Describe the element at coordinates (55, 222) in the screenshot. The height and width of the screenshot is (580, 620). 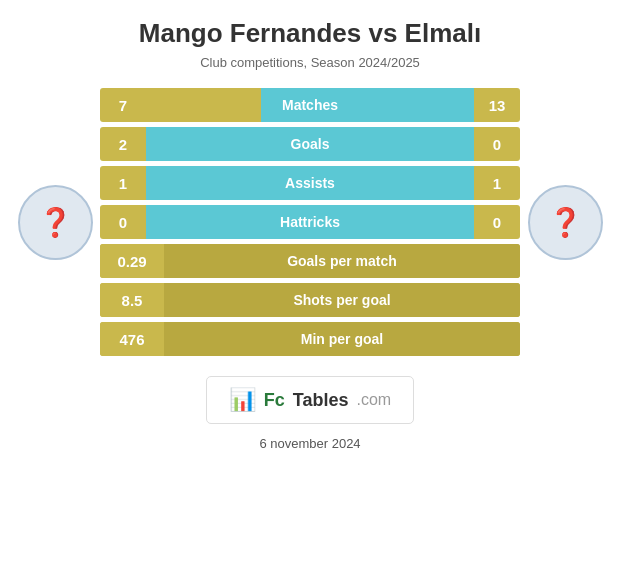
I see `left-avatar-container: ❓` at that location.